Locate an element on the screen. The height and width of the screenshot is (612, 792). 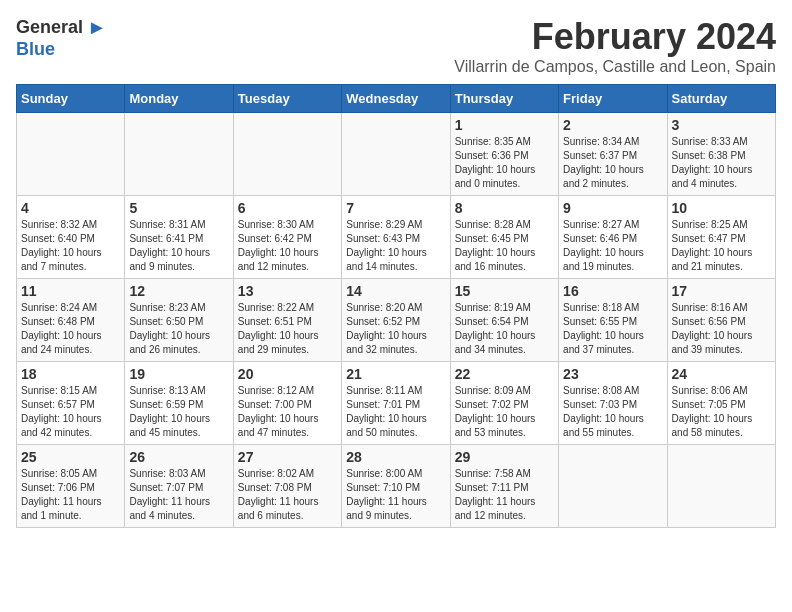
day-number: 4 is located at coordinates (70, 208).